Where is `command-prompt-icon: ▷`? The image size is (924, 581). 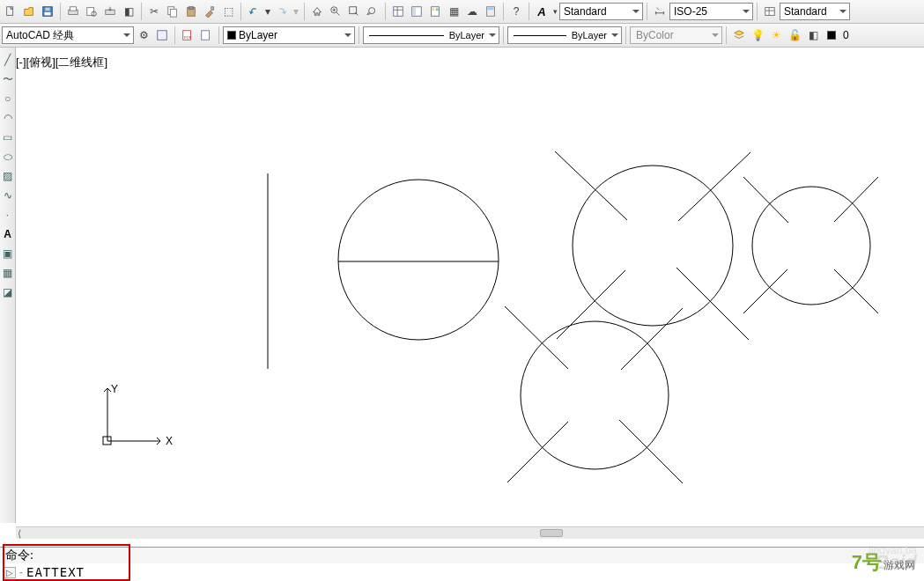 command-prompt-icon: ▷ is located at coordinates (10, 572).